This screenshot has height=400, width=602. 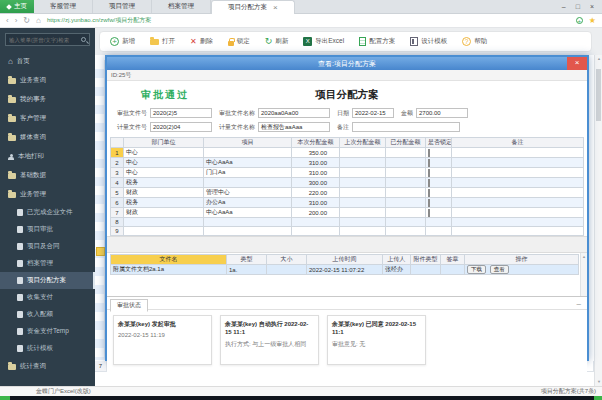 I want to click on approval-doc-name-field: 2020aa0Aa00, so click(x=294, y=113).